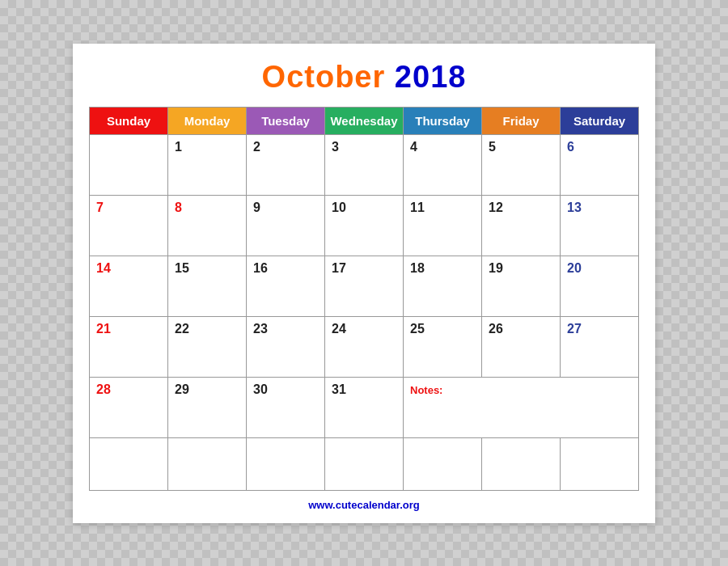 This screenshot has width=728, height=566. I want to click on header-monday: Monday, so click(207, 120).